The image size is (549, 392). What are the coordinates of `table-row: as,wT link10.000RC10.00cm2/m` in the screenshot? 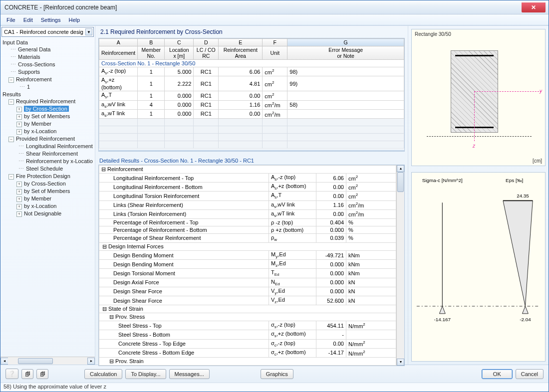 It's located at (252, 114).